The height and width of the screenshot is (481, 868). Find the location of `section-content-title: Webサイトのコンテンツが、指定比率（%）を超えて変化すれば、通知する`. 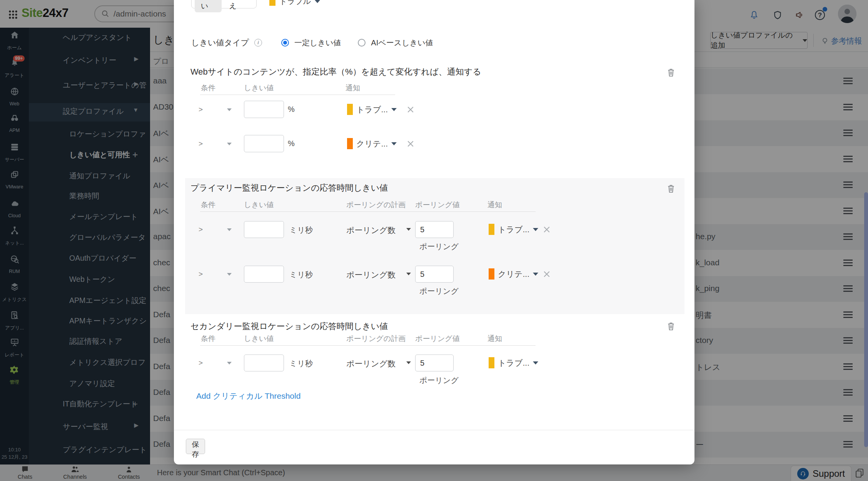

section-content-title: Webサイトのコンテンツが、指定比率（%）を超えて変化すれば、通知する is located at coordinates (336, 72).